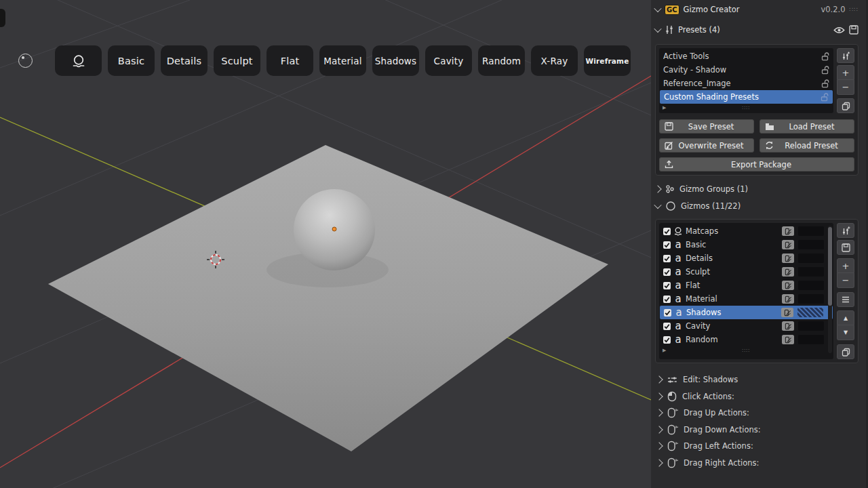 The image size is (868, 488). I want to click on gizmo-row: a Sculpt, so click(746, 272).